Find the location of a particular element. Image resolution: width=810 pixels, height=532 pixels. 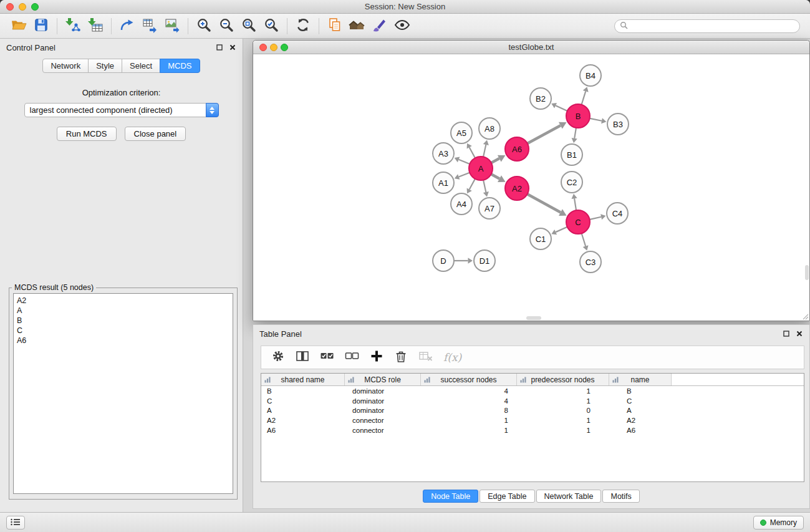

add-row-button is located at coordinates (377, 357).